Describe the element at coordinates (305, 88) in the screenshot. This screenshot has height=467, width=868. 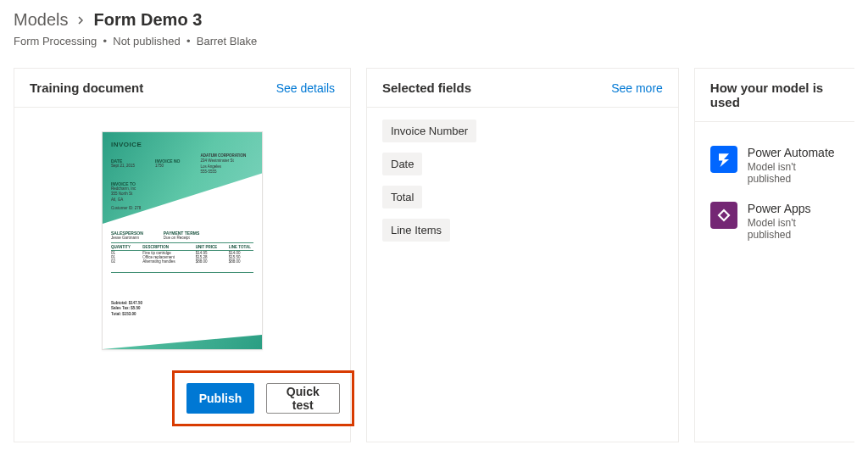
I see `see-details-link: See details` at that location.